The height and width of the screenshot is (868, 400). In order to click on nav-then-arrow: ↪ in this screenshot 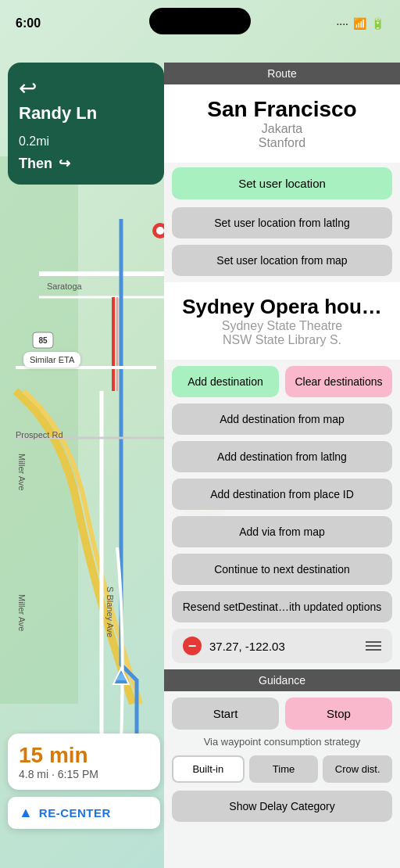, I will do `click(64, 163)`.